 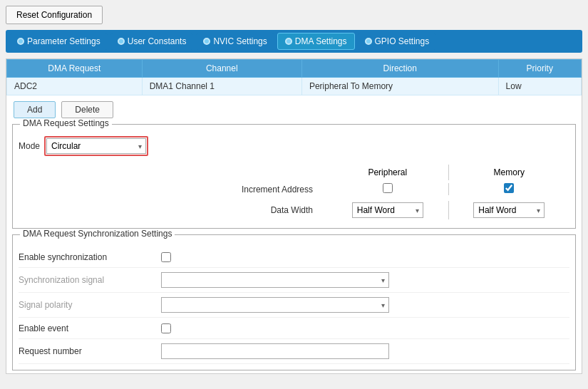 I want to click on mode-row: Mode Normal Circular, so click(x=294, y=146).